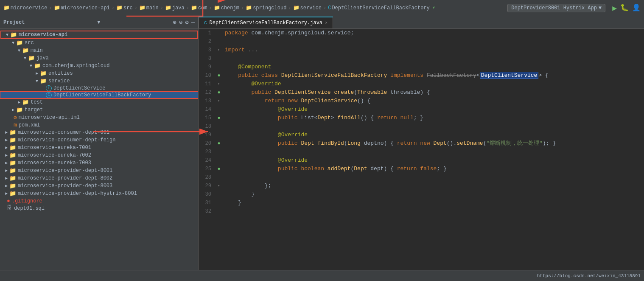 The image size is (644, 281). Describe the element at coordinates (624, 8) in the screenshot. I see `debug-icon: 🐛` at that location.